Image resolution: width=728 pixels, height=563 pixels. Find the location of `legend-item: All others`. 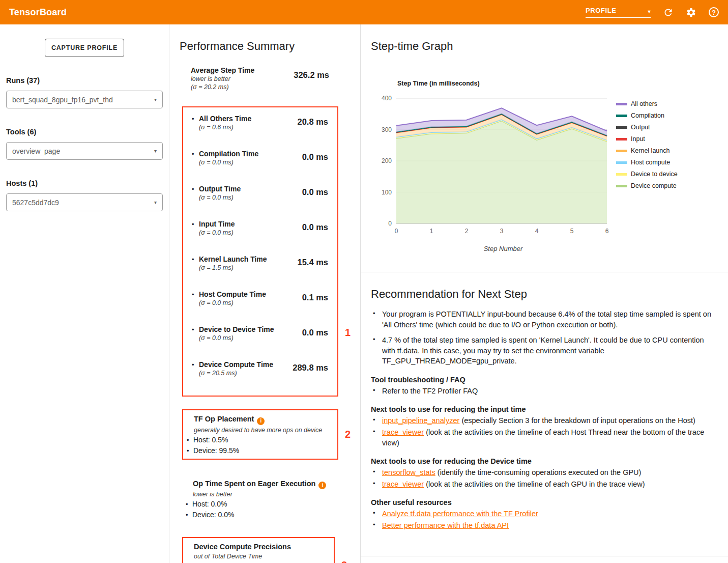

legend-item: All others is located at coordinates (647, 104).